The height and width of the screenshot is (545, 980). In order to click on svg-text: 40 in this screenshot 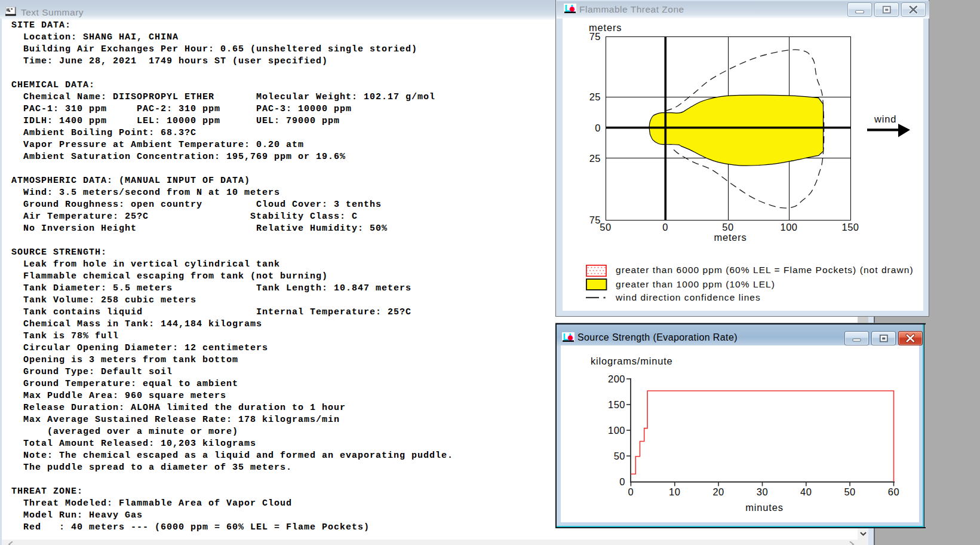, I will do `click(806, 492)`.